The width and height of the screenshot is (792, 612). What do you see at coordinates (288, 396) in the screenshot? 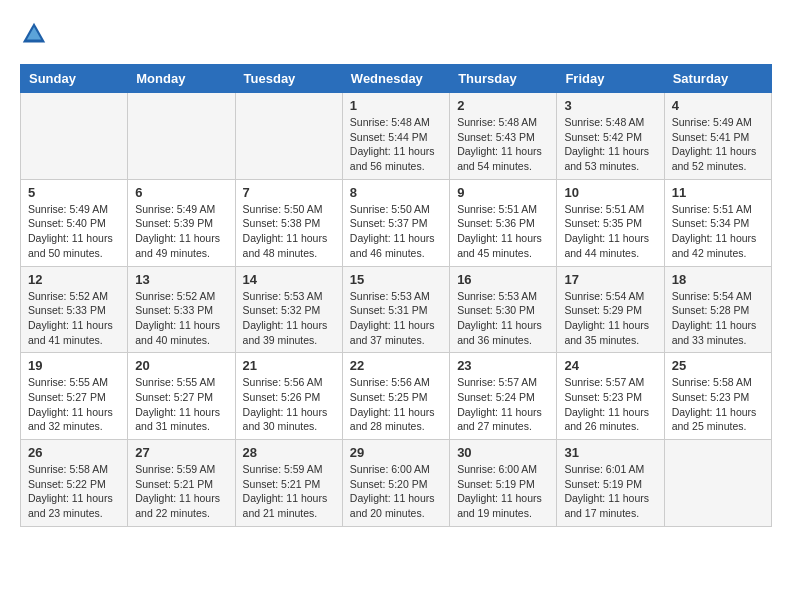
I see `calendar-cell: 21Sunrise: 5:56 AM Sunset: 5:26 PM Dayli…` at bounding box center [288, 396].